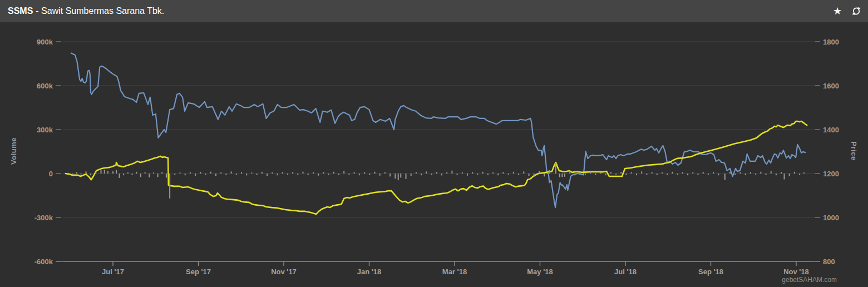 The width and height of the screenshot is (868, 287). I want to click on x-axis-tick-label: Jan '18, so click(369, 271).